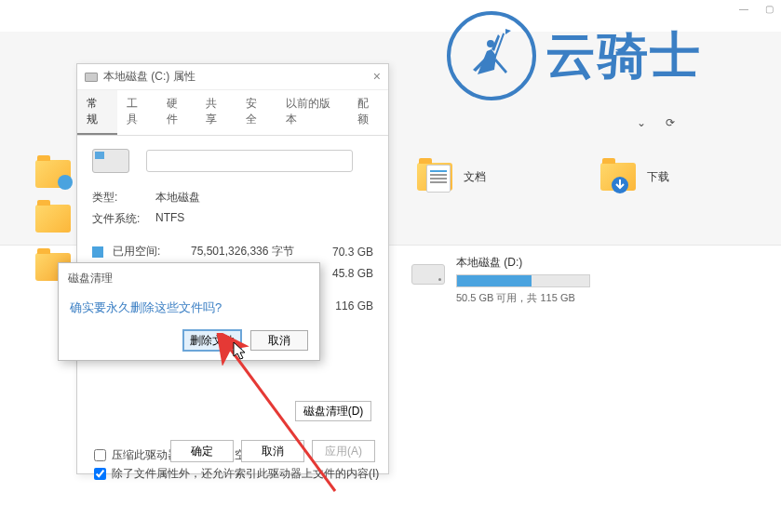 The image size is (781, 532). I want to click on tab-security: 安全, so click(257, 113).